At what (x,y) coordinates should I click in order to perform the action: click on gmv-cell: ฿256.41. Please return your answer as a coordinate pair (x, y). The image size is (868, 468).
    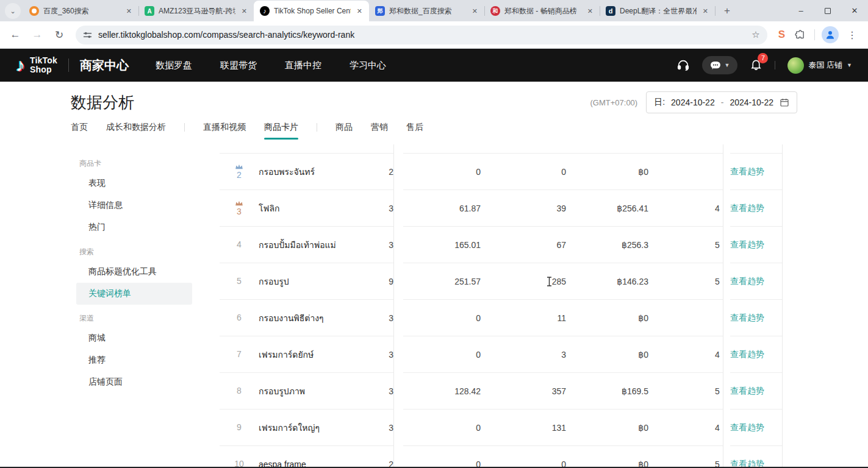
    Looking at the image, I should click on (609, 208).